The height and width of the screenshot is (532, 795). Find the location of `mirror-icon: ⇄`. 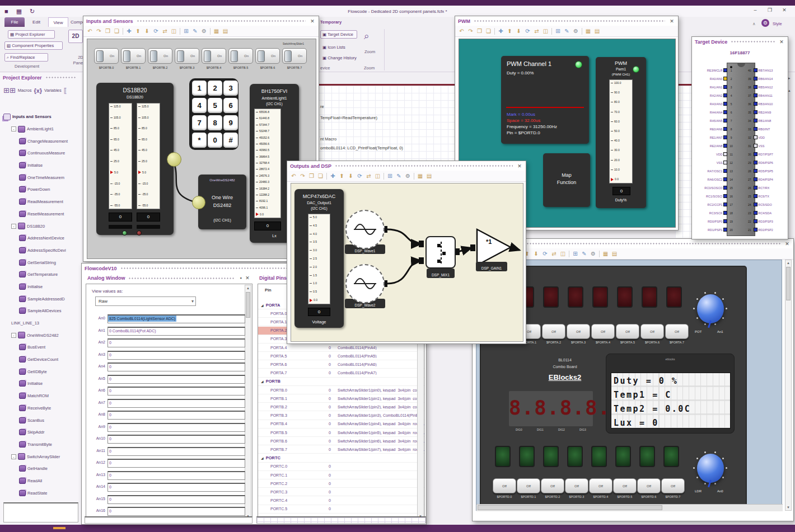

mirror-icon: ⇄ is located at coordinates (165, 31).